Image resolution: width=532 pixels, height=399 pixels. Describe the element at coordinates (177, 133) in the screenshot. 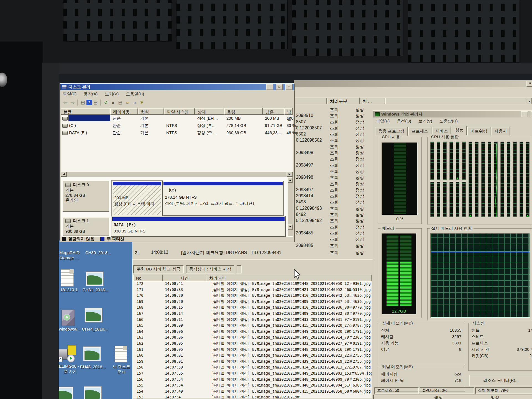

I see `volume-row-data: DATA (E:) 단순 기본 NTFS 정상 (주 ... 930,39 GB…` at that location.